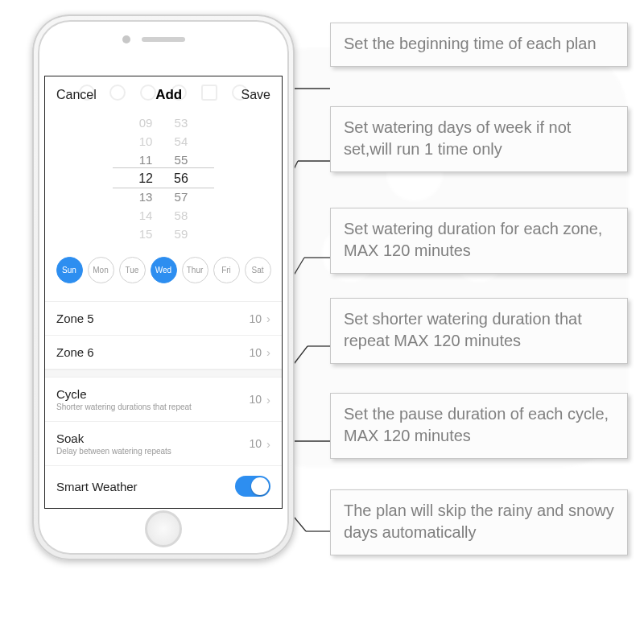 Image resolution: width=644 pixels, height=644 pixels. I want to click on picker-value: 59, so click(182, 233).